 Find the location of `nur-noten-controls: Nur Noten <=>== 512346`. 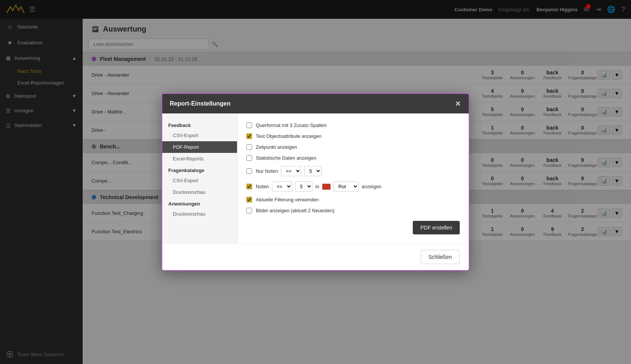

nur-noten-controls: Nur Noten <=>== 512346 is located at coordinates (288, 171).